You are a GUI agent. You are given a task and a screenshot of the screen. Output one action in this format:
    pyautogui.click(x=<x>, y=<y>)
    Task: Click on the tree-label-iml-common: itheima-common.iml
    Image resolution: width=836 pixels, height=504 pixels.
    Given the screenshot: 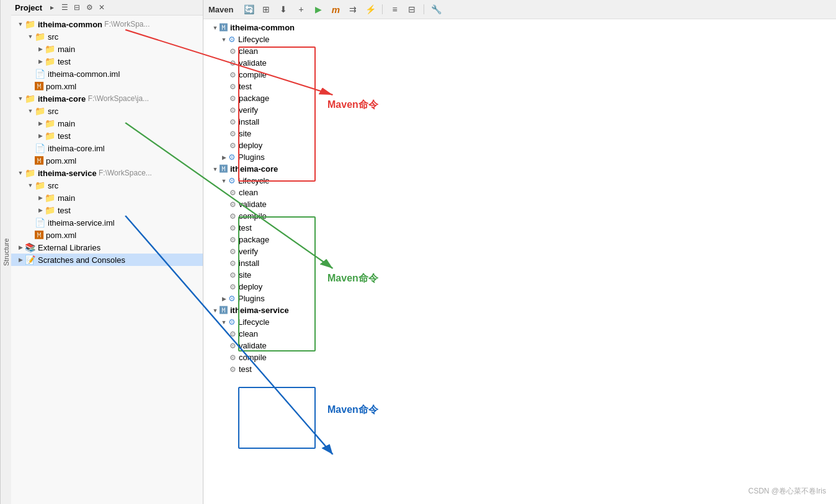 What is the action you would take?
    pyautogui.click(x=84, y=74)
    